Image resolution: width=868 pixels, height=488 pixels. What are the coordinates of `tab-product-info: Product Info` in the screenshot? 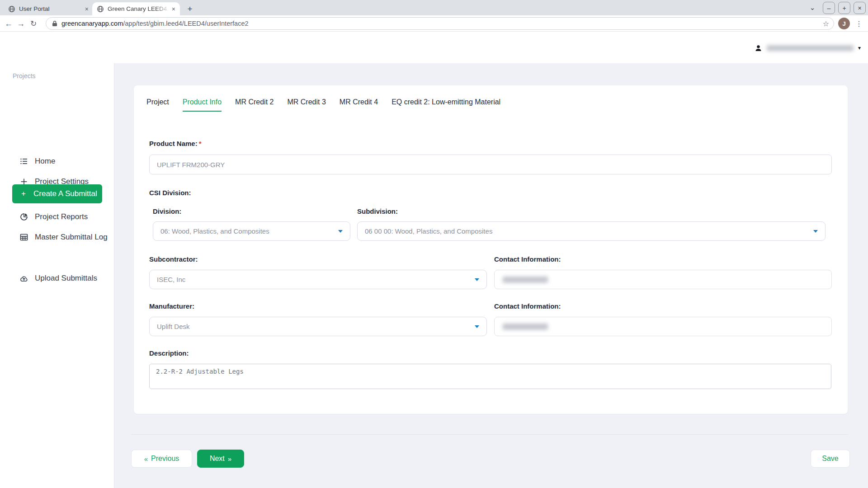 It's located at (202, 105).